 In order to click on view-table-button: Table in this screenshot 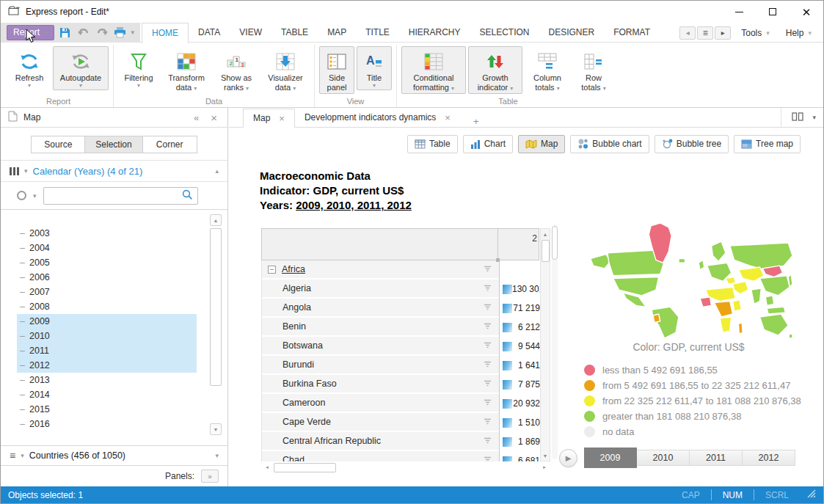, I will do `click(433, 144)`.